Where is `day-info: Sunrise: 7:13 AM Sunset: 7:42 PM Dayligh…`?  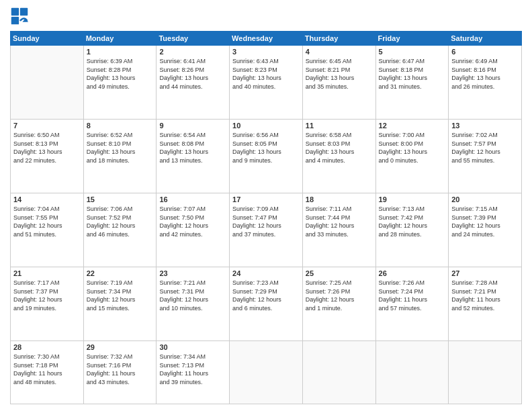 day-info: Sunrise: 7:13 AM Sunset: 7:42 PM Dayligh… is located at coordinates (412, 222).